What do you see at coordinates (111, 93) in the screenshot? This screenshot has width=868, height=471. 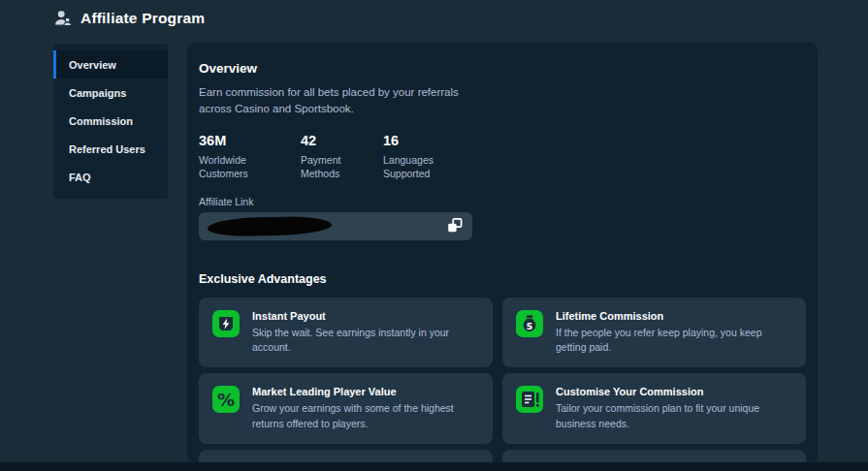 I see `sidebar-item-campaigns: Campaigns` at bounding box center [111, 93].